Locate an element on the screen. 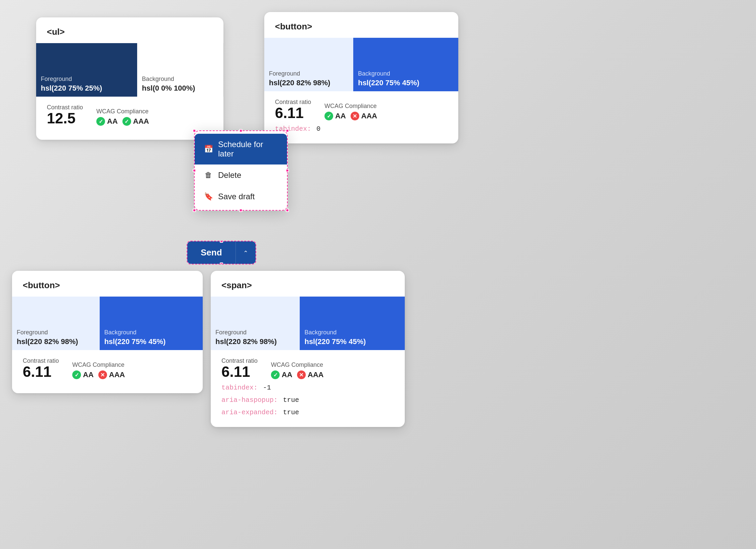  contrast-value-btn-top: 6.11 is located at coordinates (293, 113).